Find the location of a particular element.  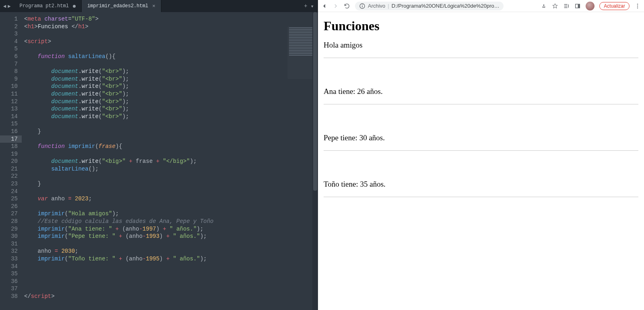

code-line: </script> is located at coordinates (171, 297).